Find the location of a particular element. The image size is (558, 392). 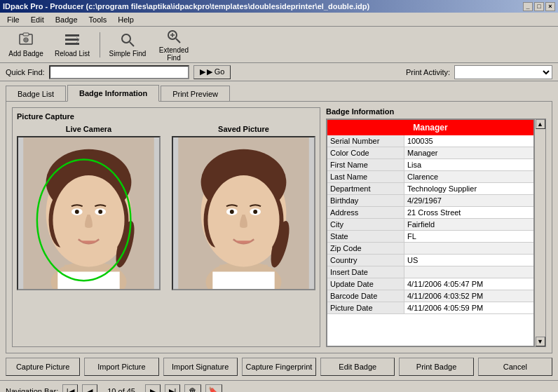

quickfind-label: Quick Find: is located at coordinates (25, 72).